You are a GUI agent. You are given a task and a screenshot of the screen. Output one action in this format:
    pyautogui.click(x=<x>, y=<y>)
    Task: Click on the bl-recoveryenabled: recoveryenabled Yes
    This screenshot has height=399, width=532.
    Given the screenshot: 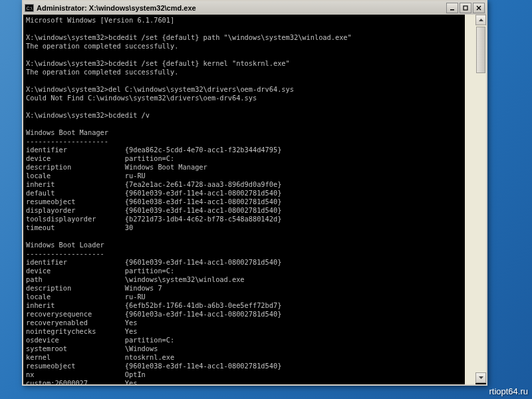 What is the action you would take?
    pyautogui.click(x=81, y=323)
    